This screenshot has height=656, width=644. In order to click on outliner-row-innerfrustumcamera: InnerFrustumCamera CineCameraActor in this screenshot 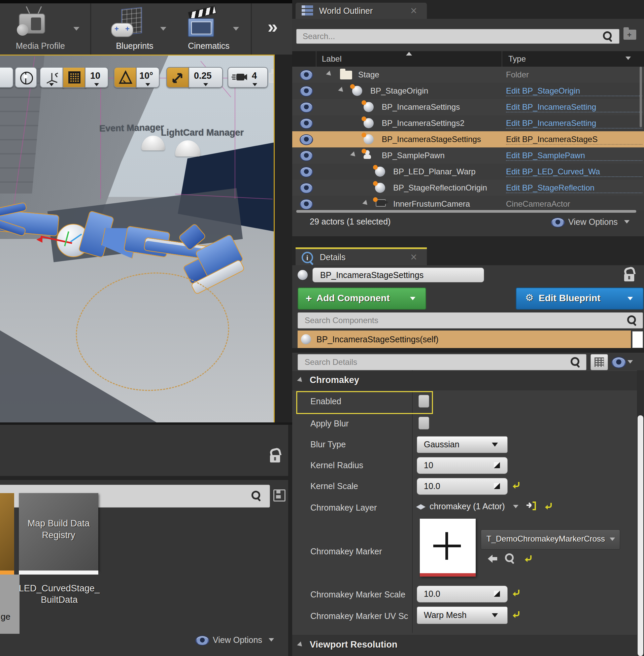, I will do `click(468, 203)`.